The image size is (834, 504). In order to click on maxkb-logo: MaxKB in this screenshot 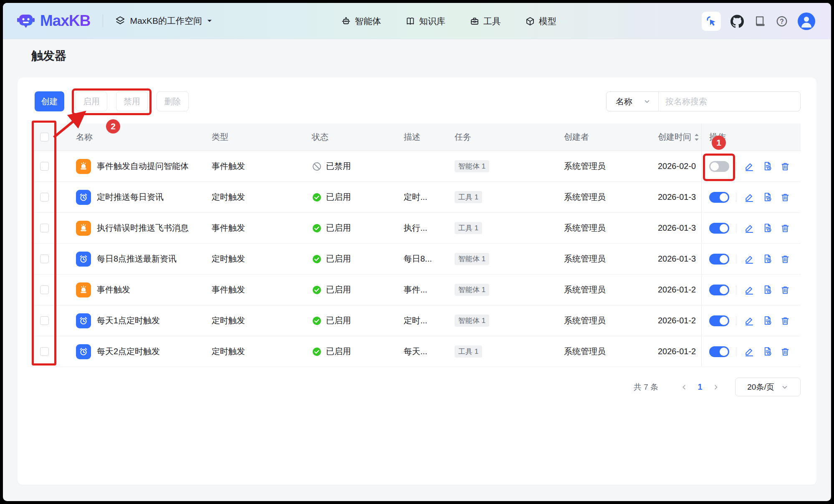, I will do `click(53, 21)`.